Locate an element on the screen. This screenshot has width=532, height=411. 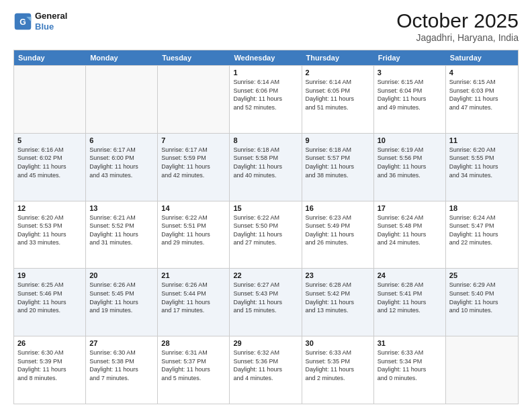
day-info: Sunrise: 6:20 AM Sunset: 5:55 PM Dayligh… is located at coordinates (482, 163).